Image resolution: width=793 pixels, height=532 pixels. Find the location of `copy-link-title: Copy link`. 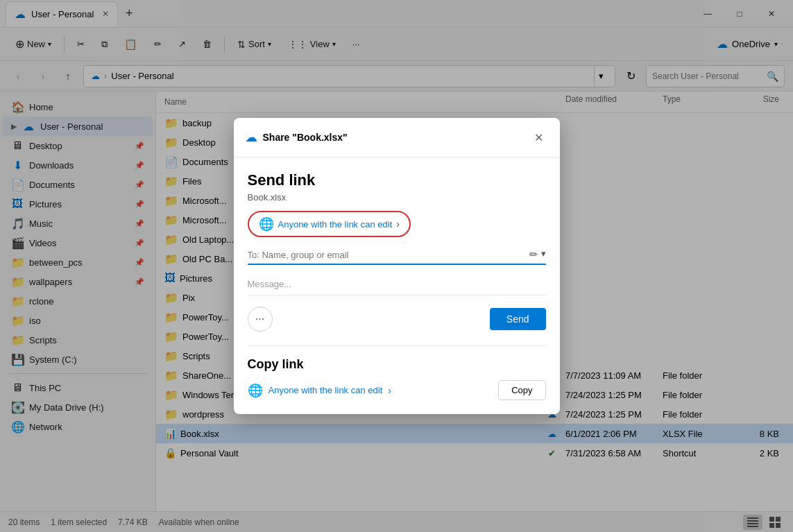

copy-link-title: Copy link is located at coordinates (397, 365).